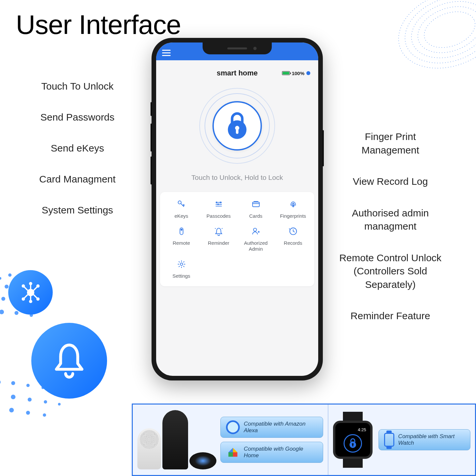  I want to click on feature-fingerprint-mgmt: Finger Print Management, so click(390, 144).